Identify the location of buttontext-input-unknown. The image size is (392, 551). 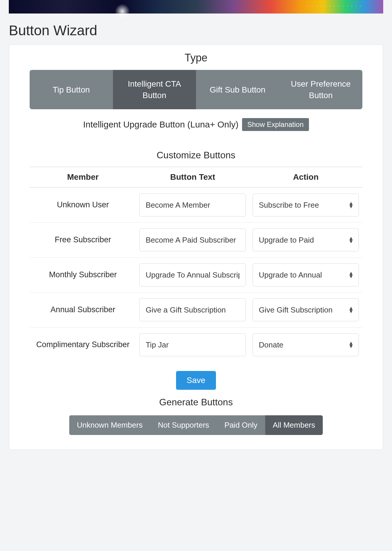
(192, 205).